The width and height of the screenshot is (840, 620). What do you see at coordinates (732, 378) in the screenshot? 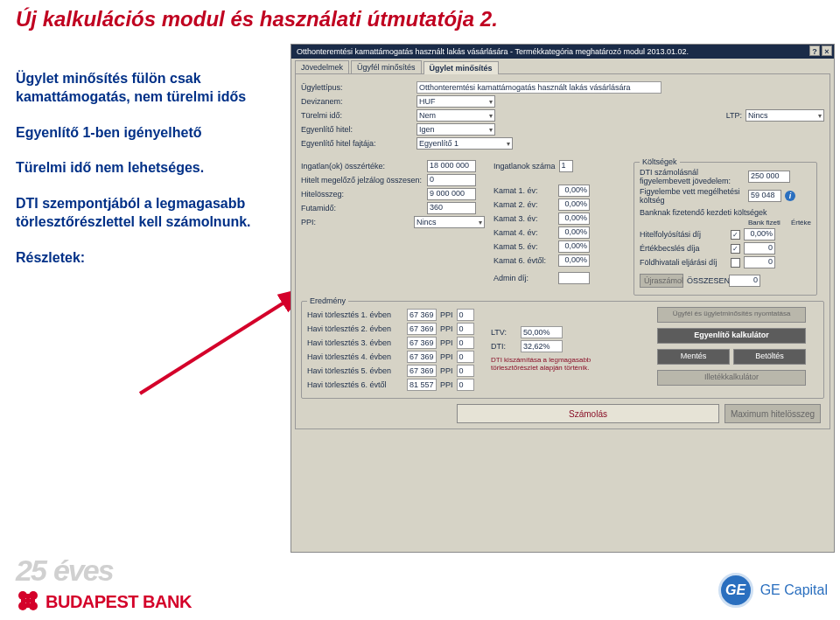
I see `illetekkalkulator-button: Illetékkalkulátor` at bounding box center [732, 378].